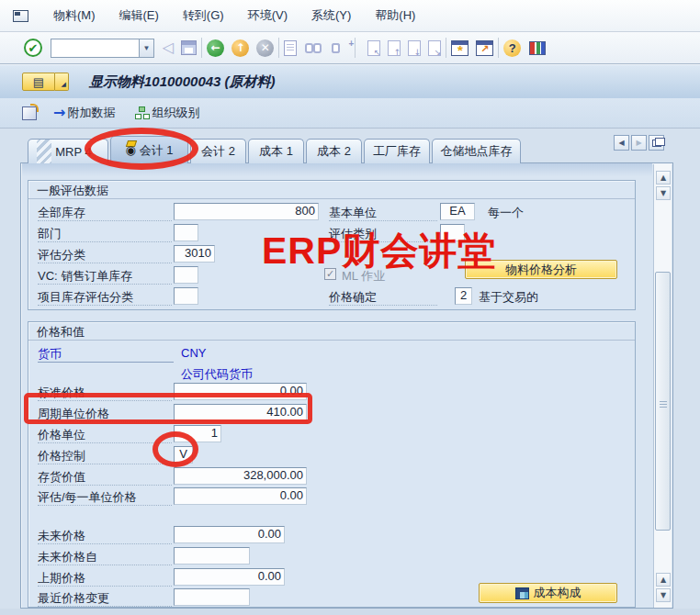 The height and width of the screenshot is (615, 700). I want to click on menu-item-material: 物料(M), so click(74, 16).